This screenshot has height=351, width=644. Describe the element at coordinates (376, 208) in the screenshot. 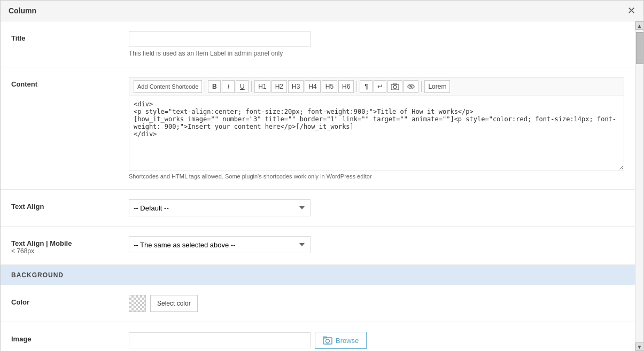

I see `text-align-content: -- Default -- Left Center Right Justify` at that location.